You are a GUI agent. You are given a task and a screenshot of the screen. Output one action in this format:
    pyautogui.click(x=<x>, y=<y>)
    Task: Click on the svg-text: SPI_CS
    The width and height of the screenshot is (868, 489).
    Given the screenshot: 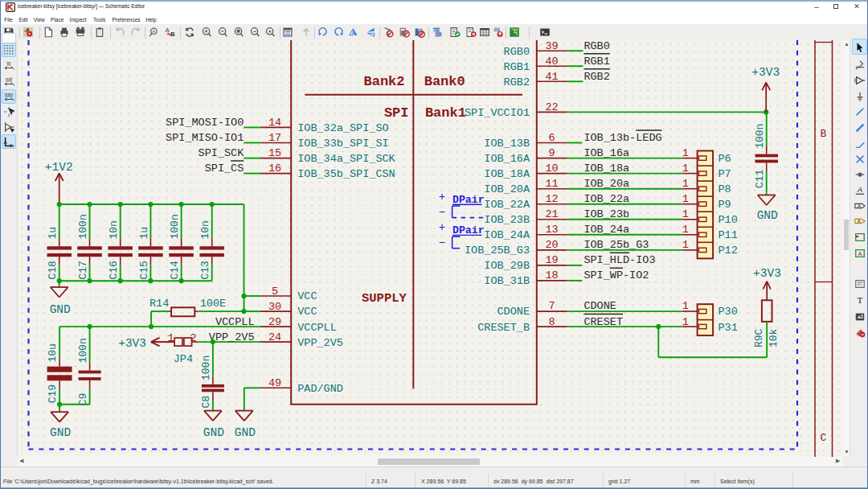 What is the action you would take?
    pyautogui.click(x=225, y=169)
    